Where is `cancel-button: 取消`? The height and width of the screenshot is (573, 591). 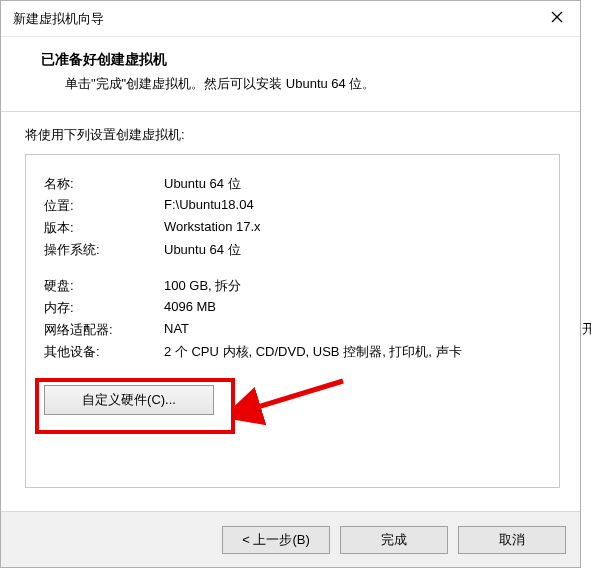
cancel-button: 取消 is located at coordinates (512, 540).